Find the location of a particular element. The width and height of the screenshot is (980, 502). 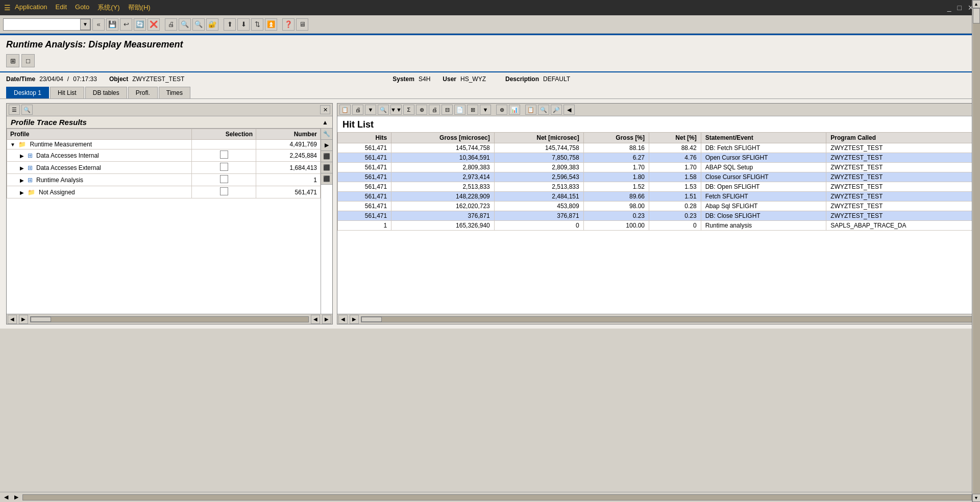

scroll-up-icon: ▲ is located at coordinates (325, 122).